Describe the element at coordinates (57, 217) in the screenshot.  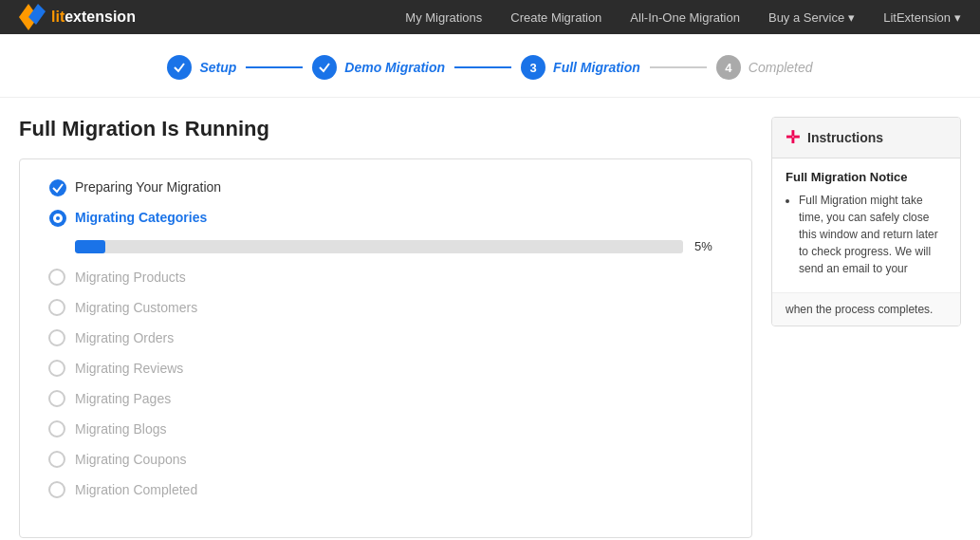
I see `spinner-icon-categories` at that location.